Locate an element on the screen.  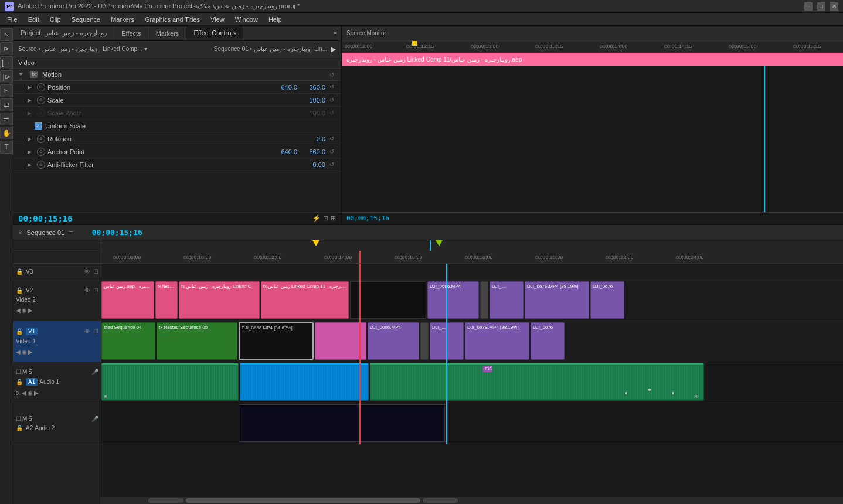
menu-markers: Markers is located at coordinates (123, 19).